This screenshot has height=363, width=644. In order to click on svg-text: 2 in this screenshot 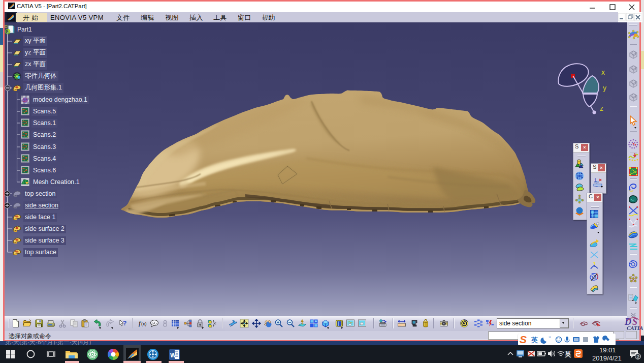, I will do `click(638, 357)`.